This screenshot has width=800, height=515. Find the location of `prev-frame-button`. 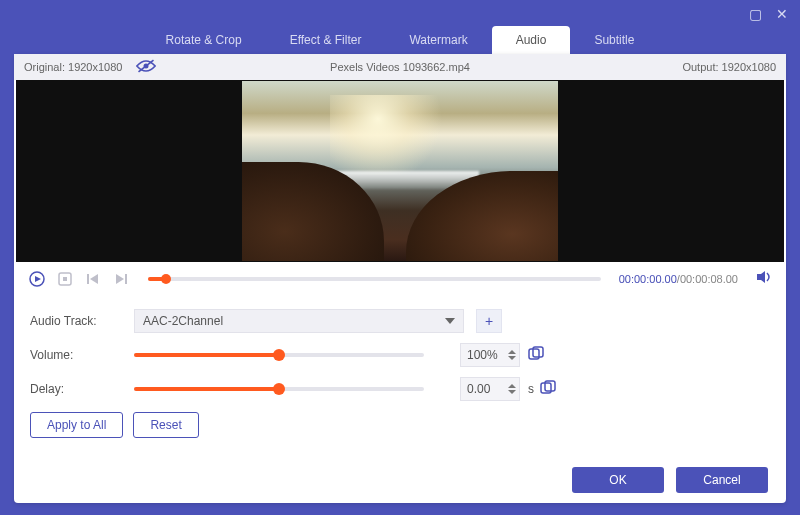

prev-frame-button is located at coordinates (93, 279).